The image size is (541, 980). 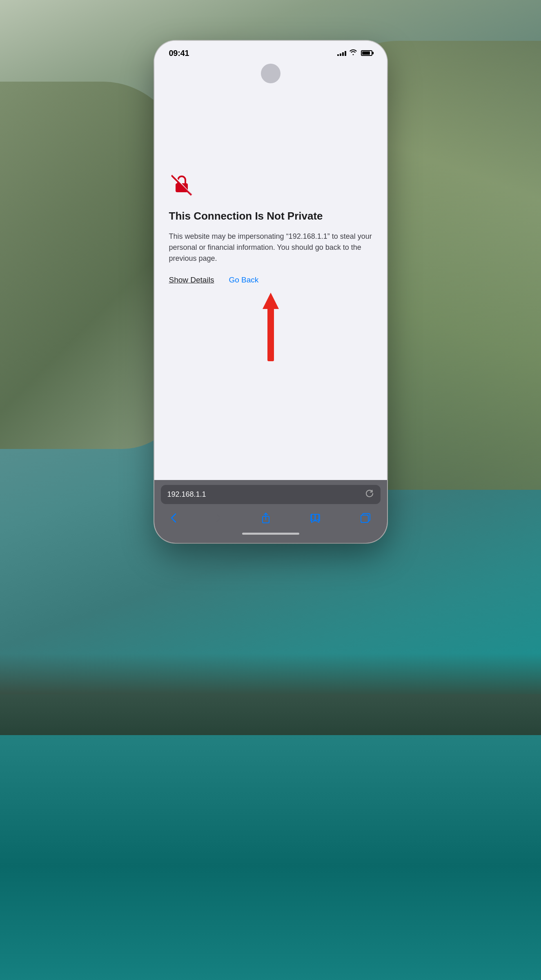 What do you see at coordinates (187, 495) in the screenshot?
I see `url-text: 192.168.1.1` at bounding box center [187, 495].